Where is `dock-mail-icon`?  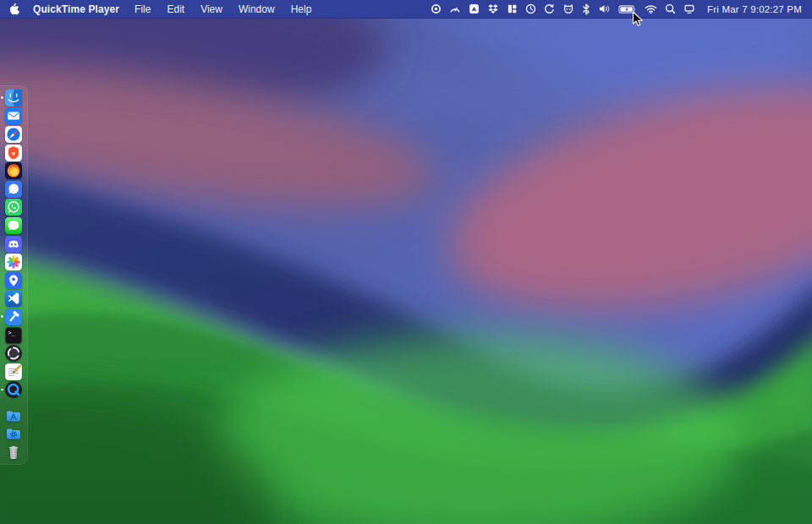 dock-mail-icon is located at coordinates (14, 116).